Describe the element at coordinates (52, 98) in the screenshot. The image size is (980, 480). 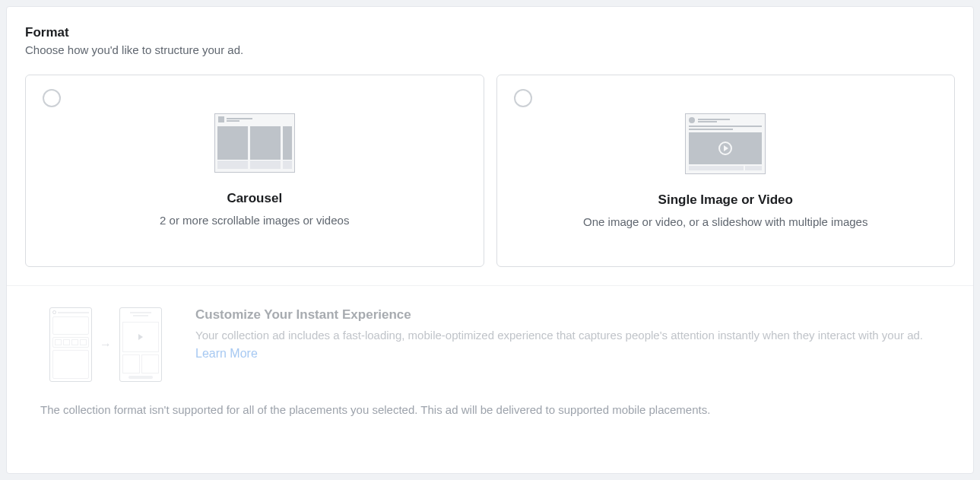
I see `radio-carousel` at that location.